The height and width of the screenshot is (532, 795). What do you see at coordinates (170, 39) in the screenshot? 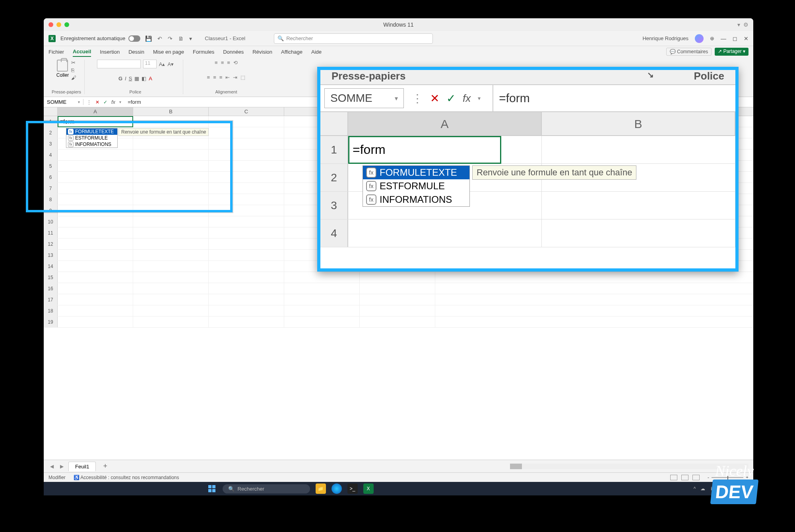
I see `redo-icon: ↷` at bounding box center [170, 39].